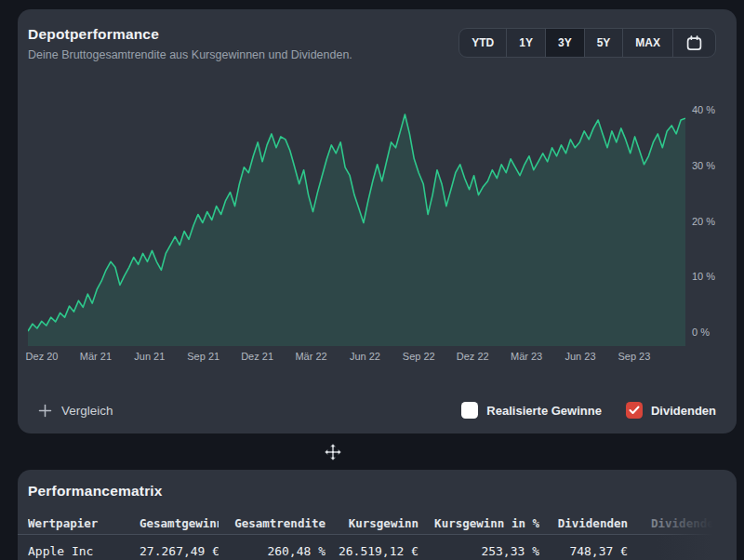  I want to click on table-cell-3: 26.519,12 €, so click(372, 551).